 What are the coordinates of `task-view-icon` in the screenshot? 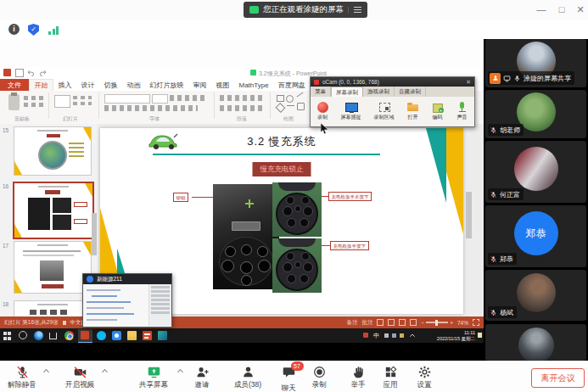 It's located at (23, 335).